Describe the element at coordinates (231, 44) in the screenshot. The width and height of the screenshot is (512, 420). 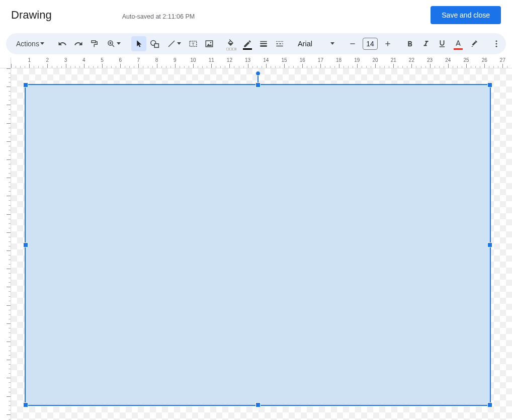
I see `fill-color-button` at that location.